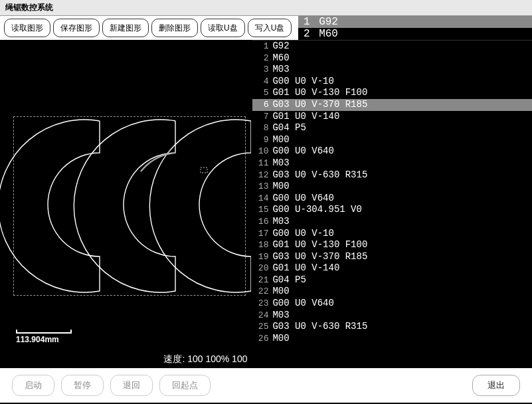  I want to click on write-usb-button: 写入U盘, so click(270, 28).